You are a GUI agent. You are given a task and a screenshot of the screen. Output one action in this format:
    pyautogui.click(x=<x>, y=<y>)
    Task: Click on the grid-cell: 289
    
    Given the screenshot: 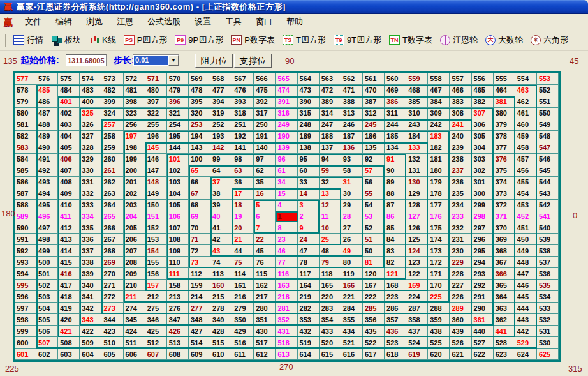 What is the action you would take?
    pyautogui.click(x=460, y=308)
    